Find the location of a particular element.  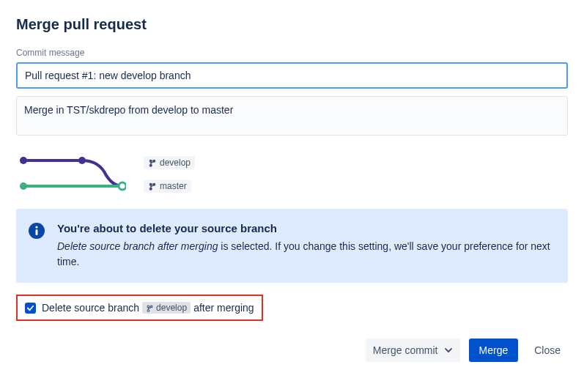

info-icon is located at coordinates (37, 231).